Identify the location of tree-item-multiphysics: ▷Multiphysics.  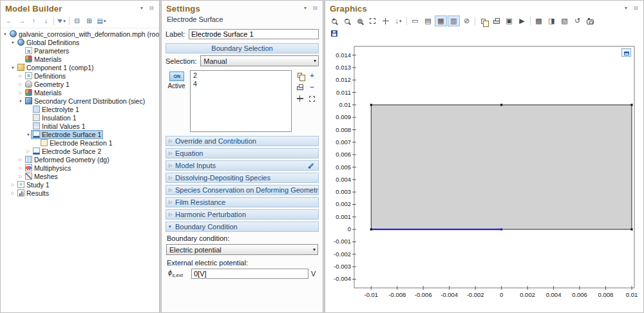
(80, 167).